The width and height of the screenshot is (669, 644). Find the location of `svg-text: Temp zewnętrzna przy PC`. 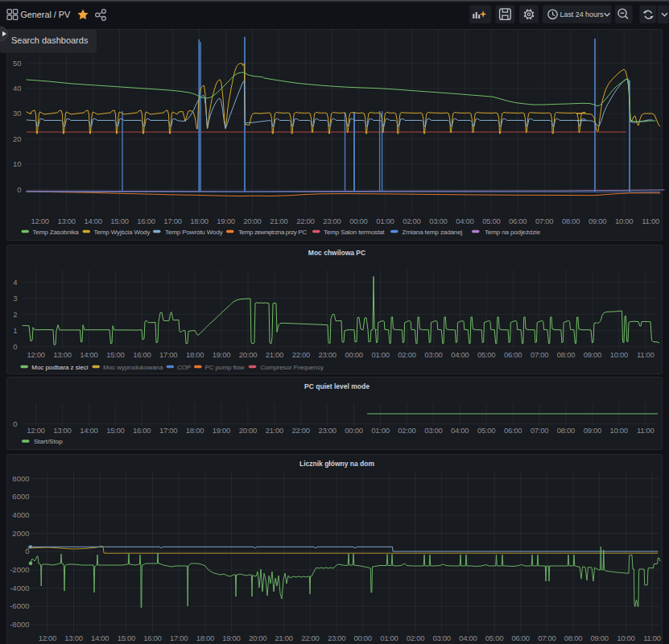

svg-text: Temp zewnętrzna przy PC is located at coordinates (272, 232).